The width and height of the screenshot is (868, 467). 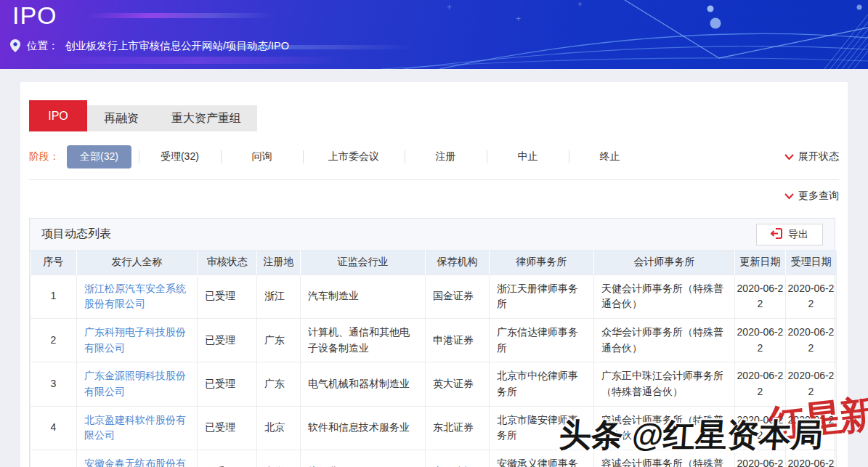 What do you see at coordinates (434, 340) in the screenshot?
I see `table-row: 2 广东科翔电子科技股份有限公司 已受理 广东 计算机、通信和其他电子设备制造业…` at bounding box center [434, 340].